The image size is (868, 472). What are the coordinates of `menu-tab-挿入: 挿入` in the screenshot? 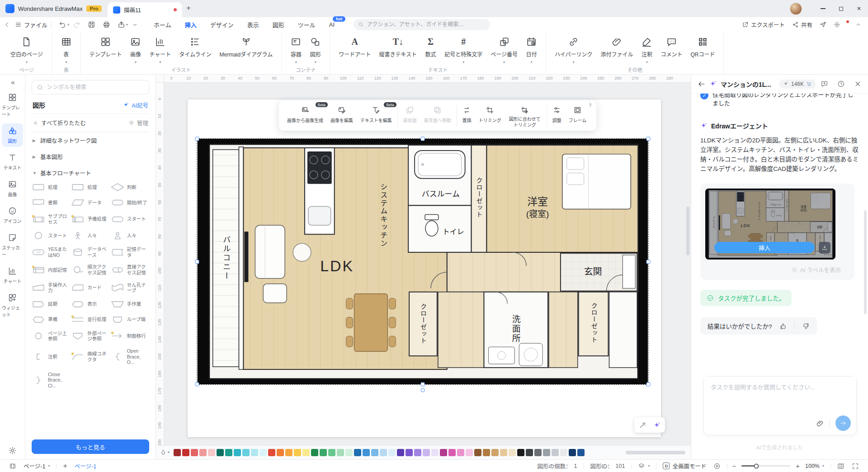 It's located at (191, 24).